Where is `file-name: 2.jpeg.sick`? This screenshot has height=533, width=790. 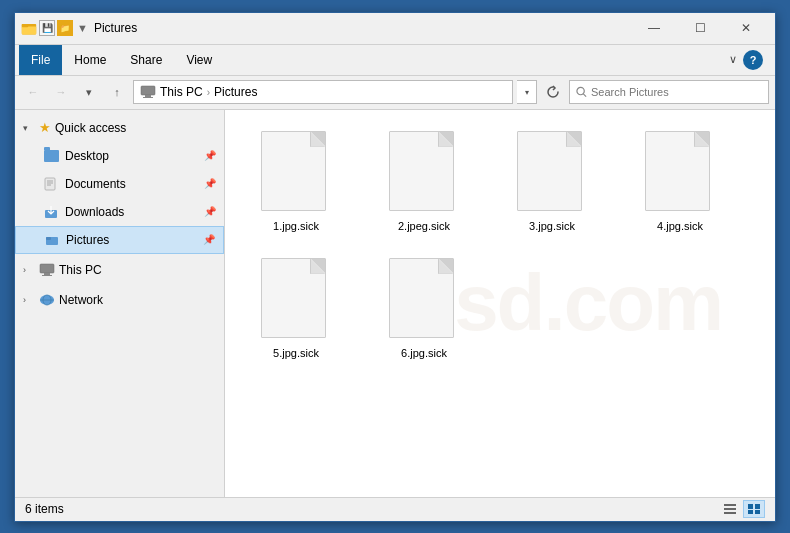
file-name: 2.jpeg.sick is located at coordinates (424, 226).